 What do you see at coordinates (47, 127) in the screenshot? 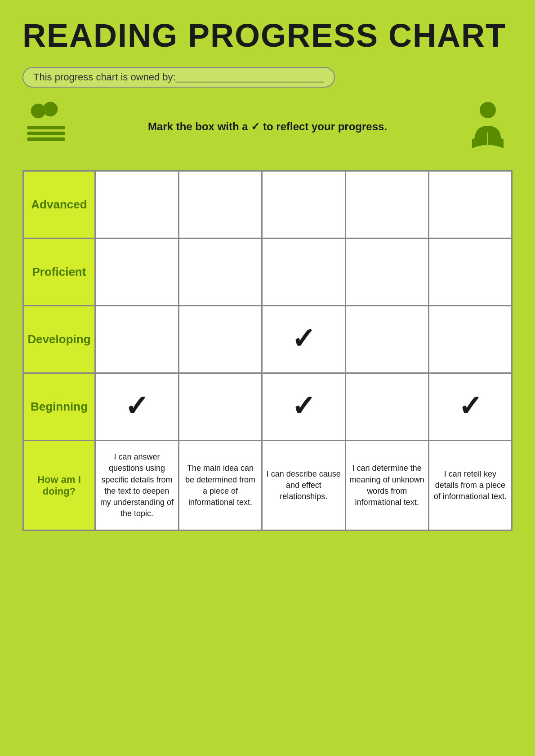
I see `teacher-icon` at bounding box center [47, 127].